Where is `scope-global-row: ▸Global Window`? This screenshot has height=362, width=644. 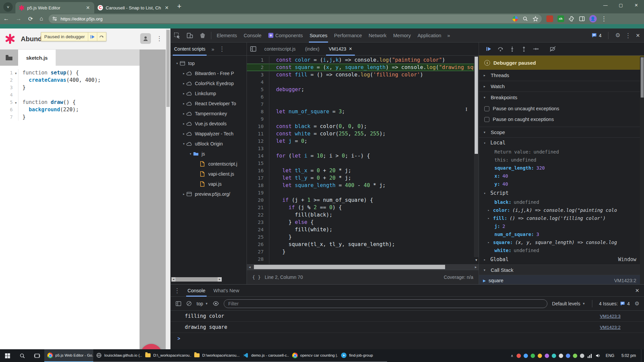
scope-global-row: ▸Global Window is located at coordinates (561, 259).